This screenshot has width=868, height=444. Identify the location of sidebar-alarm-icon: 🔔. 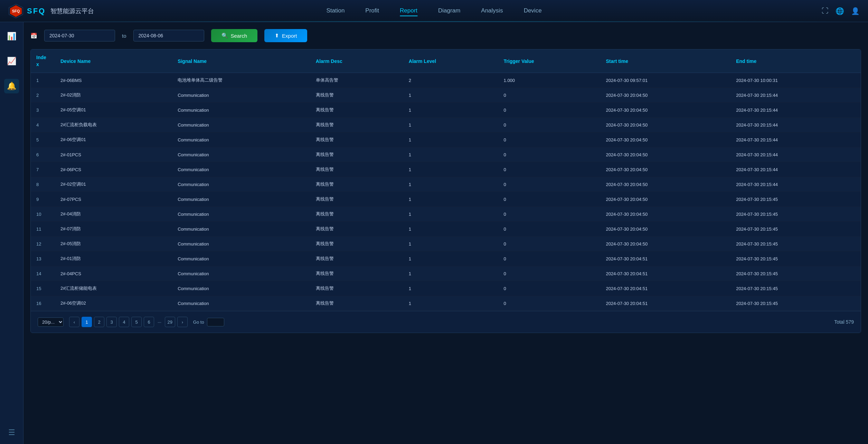
(12, 86).